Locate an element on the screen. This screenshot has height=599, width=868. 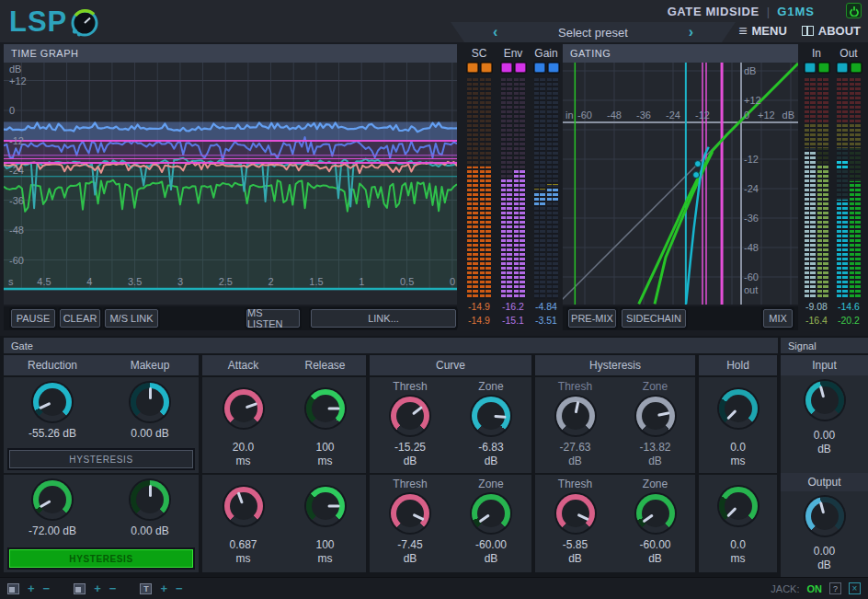
jack-label: JACK: is located at coordinates (785, 589).